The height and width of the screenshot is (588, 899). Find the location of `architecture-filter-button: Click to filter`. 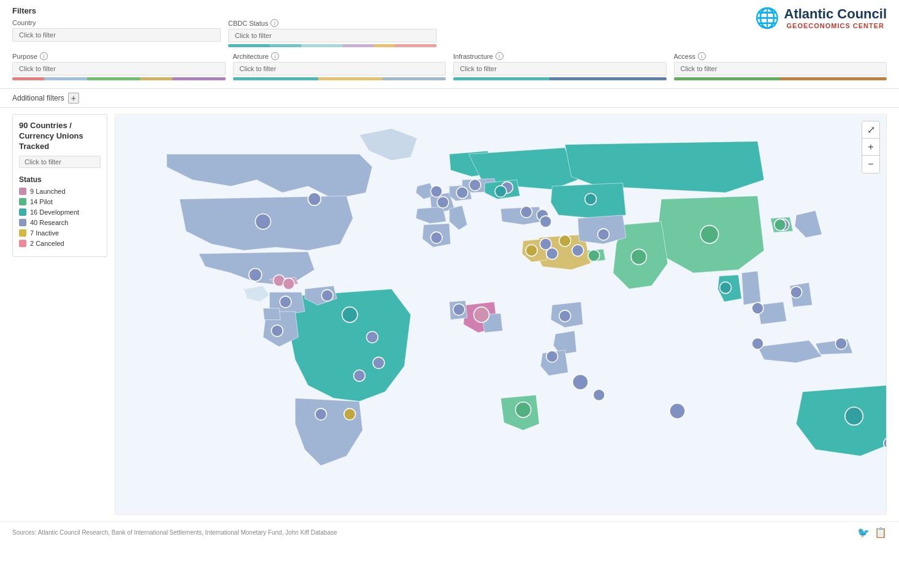

architecture-filter-button: Click to filter is located at coordinates (340, 69).